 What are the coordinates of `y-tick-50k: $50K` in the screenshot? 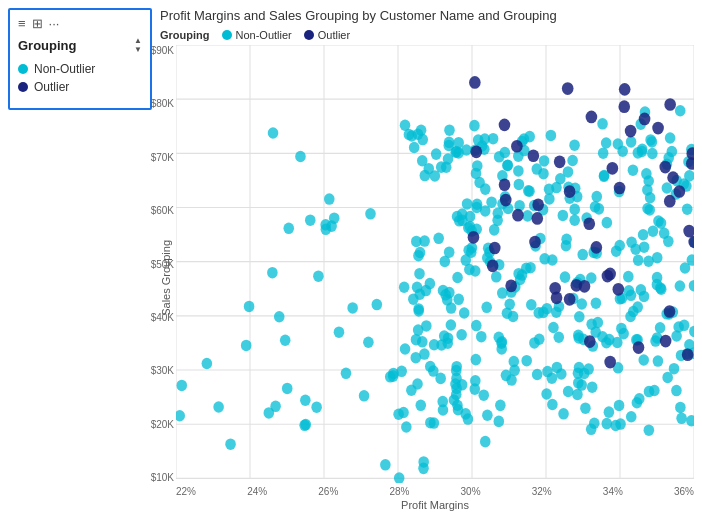 It's located at (154, 264).